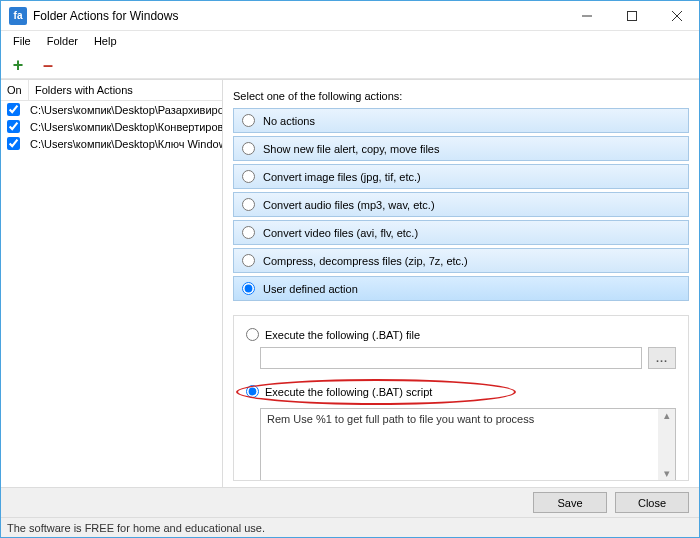 Image resolution: width=700 pixels, height=538 pixels. I want to click on menu-file: File, so click(22, 41).